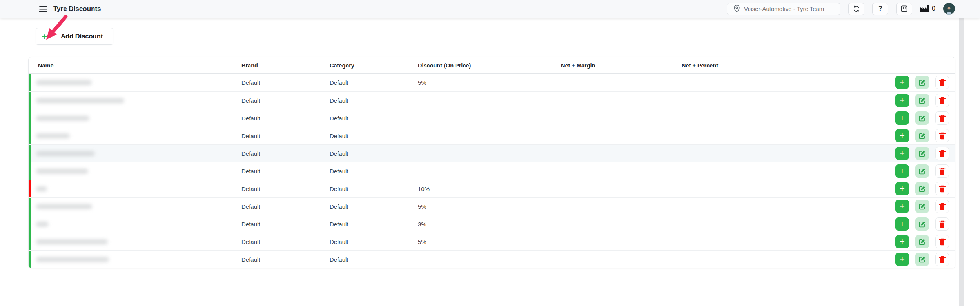  I want to click on column-header-net-percent: Net + Percent, so click(700, 66).